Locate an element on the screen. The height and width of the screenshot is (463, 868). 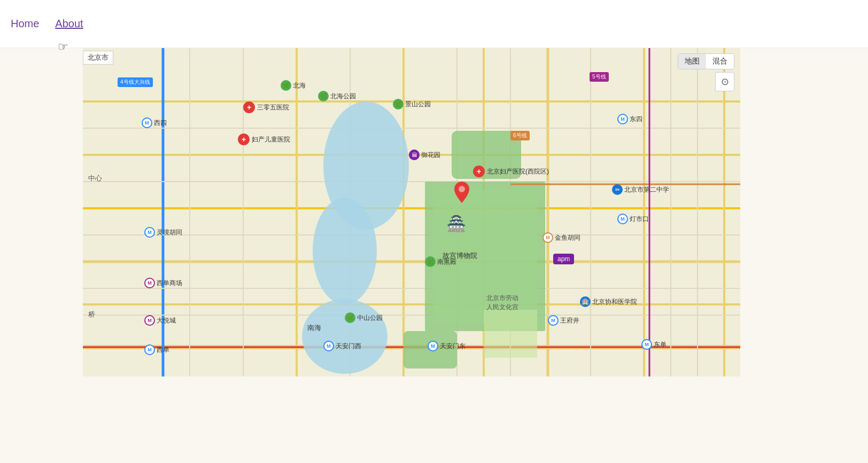
forbidden-city-label: 故宫博物院 is located at coordinates (460, 256).